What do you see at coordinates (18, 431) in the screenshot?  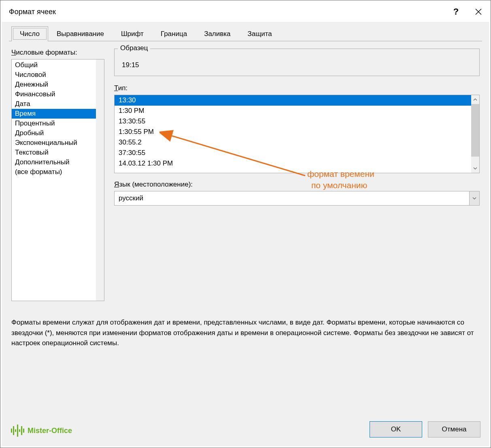 I see `logo-icon` at bounding box center [18, 431].